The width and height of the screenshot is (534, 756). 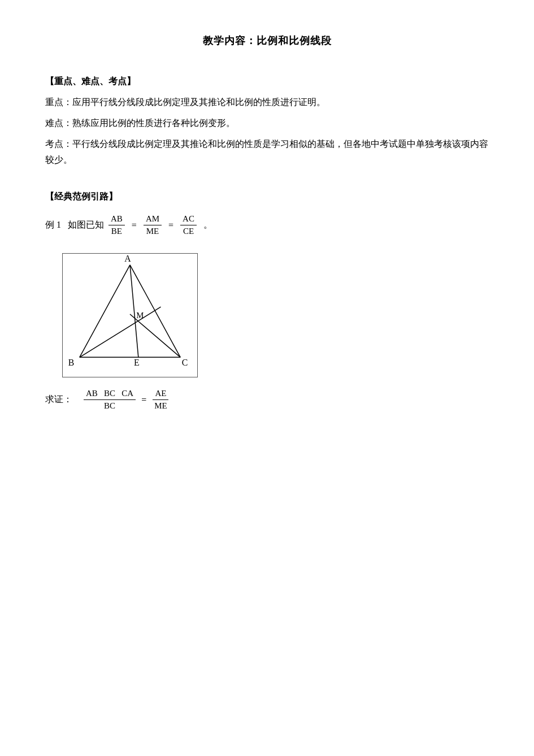 I want to click on proof-equals-sign: =, so click(x=144, y=400).